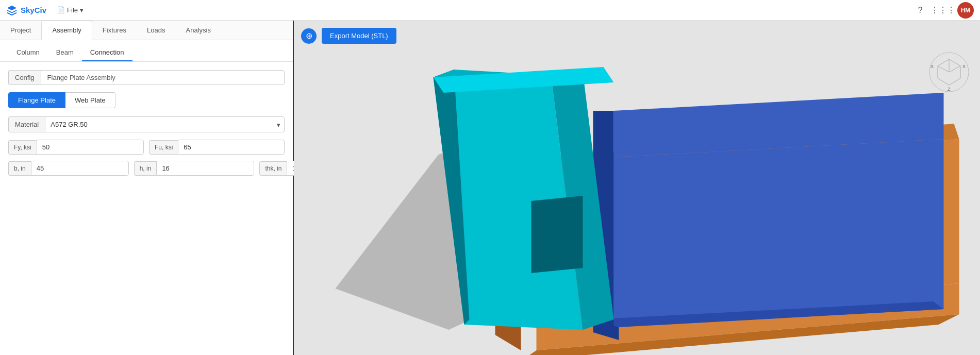  I want to click on thk-label: thk, in, so click(273, 168).